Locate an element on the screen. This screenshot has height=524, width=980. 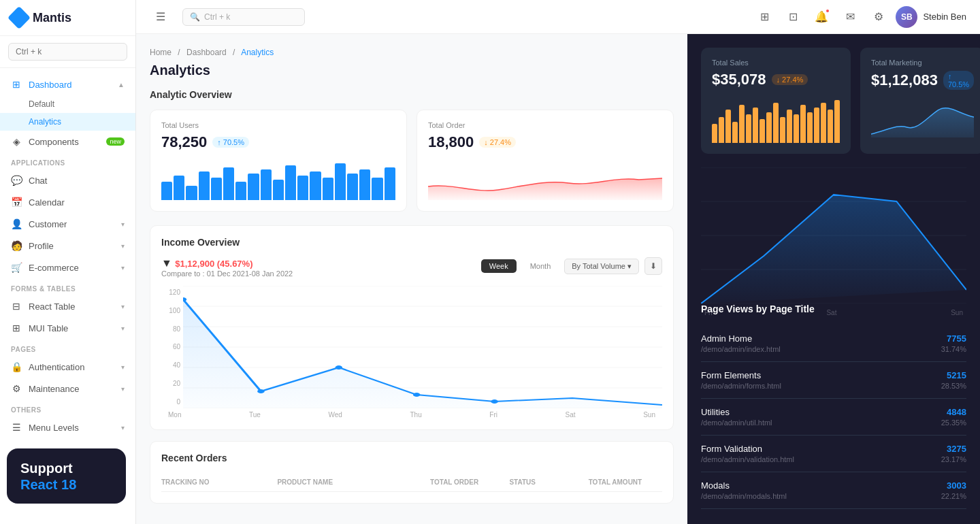
section-forms: Forms & Tables is located at coordinates (68, 287).